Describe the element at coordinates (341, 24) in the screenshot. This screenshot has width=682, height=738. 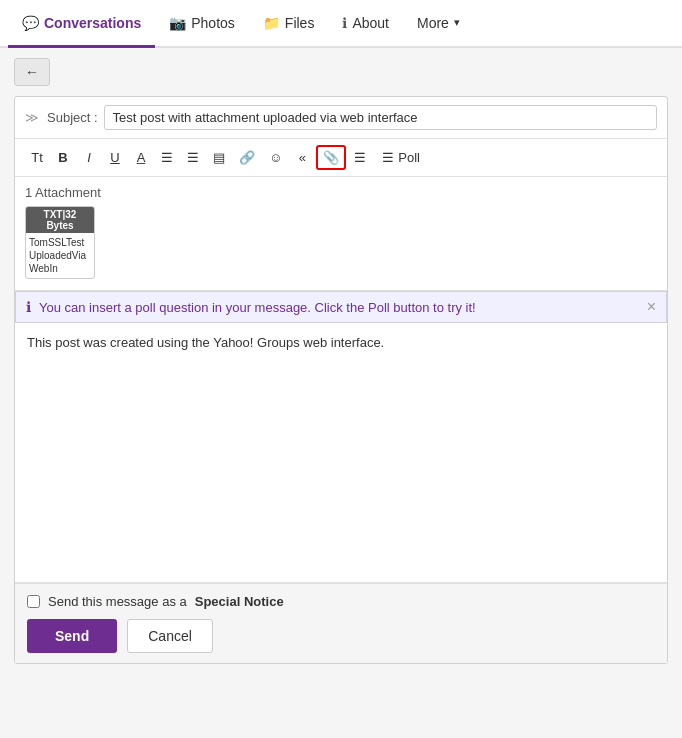
I see `top-navigation: 💬 Conversations 📷 Photos 📁 Files ℹ About…` at that location.